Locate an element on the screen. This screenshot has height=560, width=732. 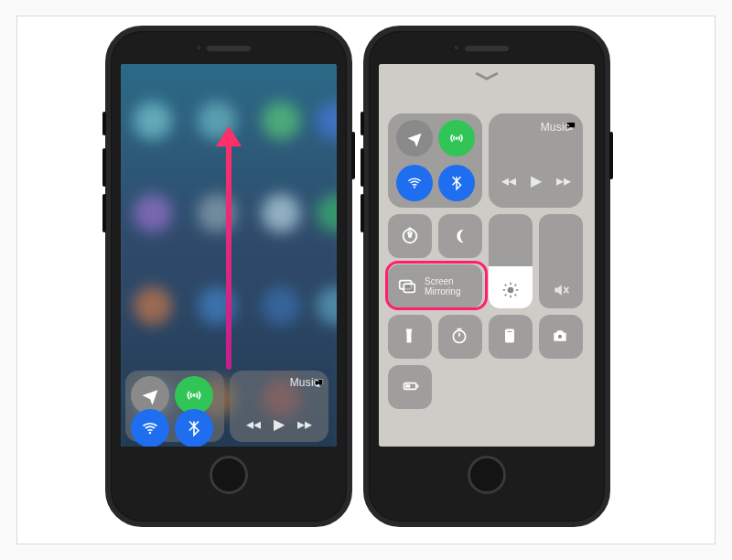
screen-mirroring-label: Screen Mirroring is located at coordinates (443, 286).